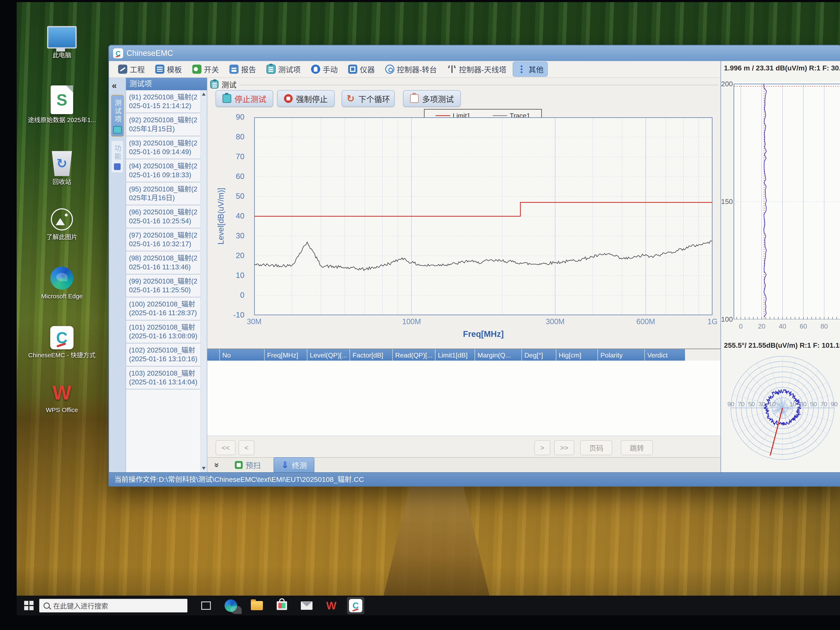 This screenshot has height=630, width=840. I want to click on results-table-body, so click(464, 398).